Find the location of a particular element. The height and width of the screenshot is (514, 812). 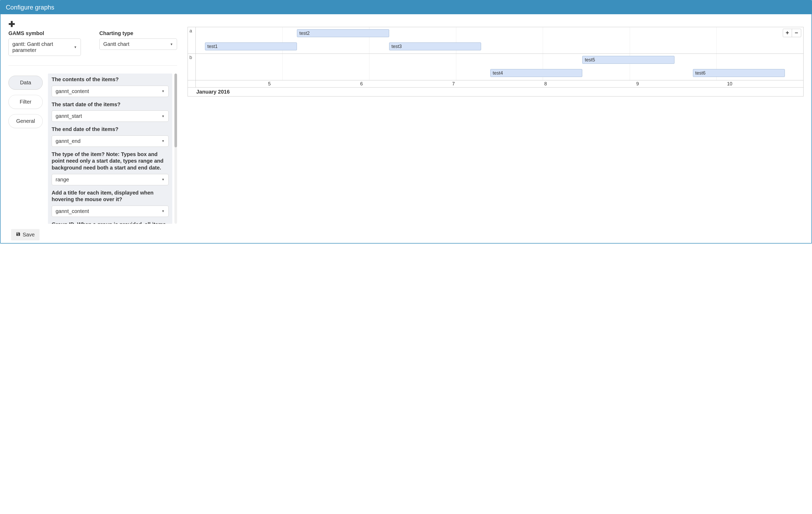

gantt-axis: 5678910 is located at coordinates (496, 84).